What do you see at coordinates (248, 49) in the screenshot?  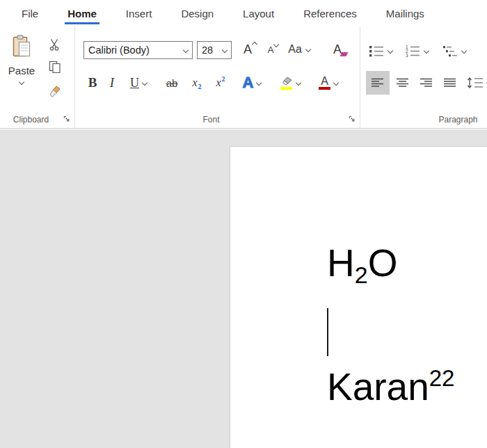 I see `grow-font-button: A` at bounding box center [248, 49].